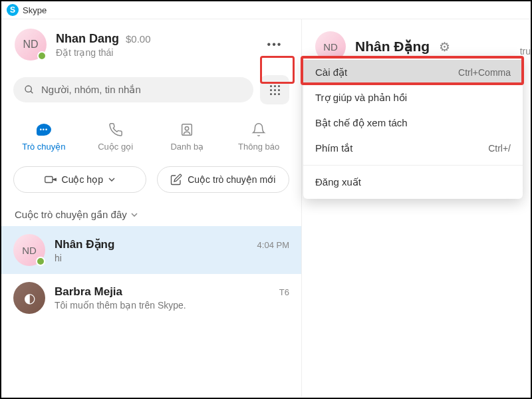 This screenshot has width=532, height=399. Describe the element at coordinates (29, 298) in the screenshot. I see `avatar: ◐` at that location.